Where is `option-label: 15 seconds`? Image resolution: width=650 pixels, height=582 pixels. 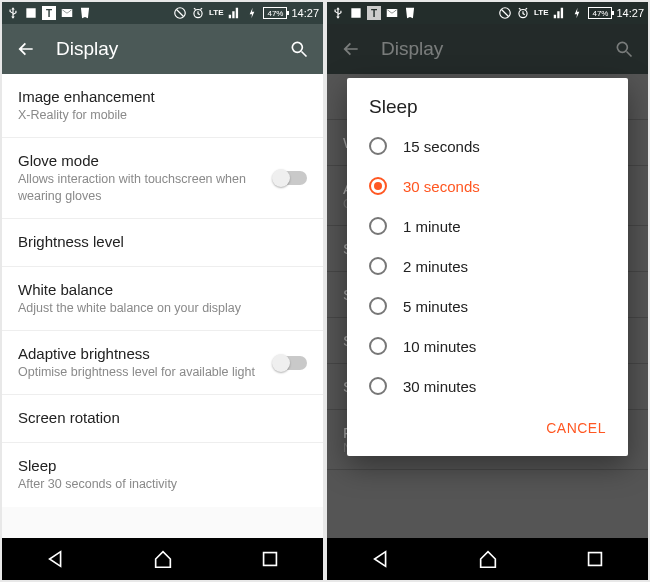 option-label: 15 seconds is located at coordinates (442, 146).